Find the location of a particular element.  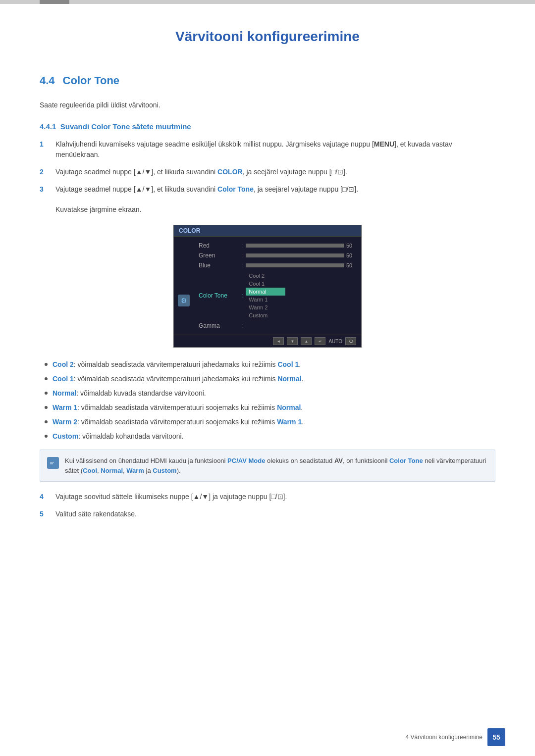

step-3: 3 Vajutage seadmel nuppe [▲/▼], et liiku… is located at coordinates (268, 189).